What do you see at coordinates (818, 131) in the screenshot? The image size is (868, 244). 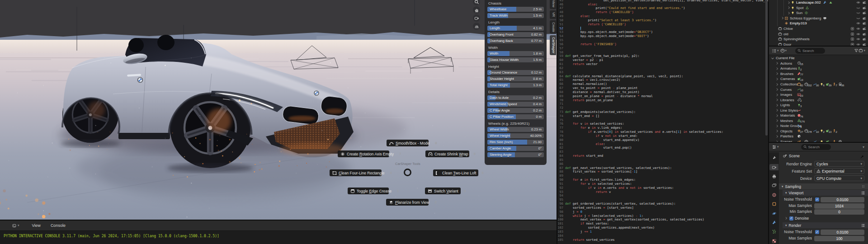 I see `outliner-row-objects: Objects27178102132` at bounding box center [818, 131].